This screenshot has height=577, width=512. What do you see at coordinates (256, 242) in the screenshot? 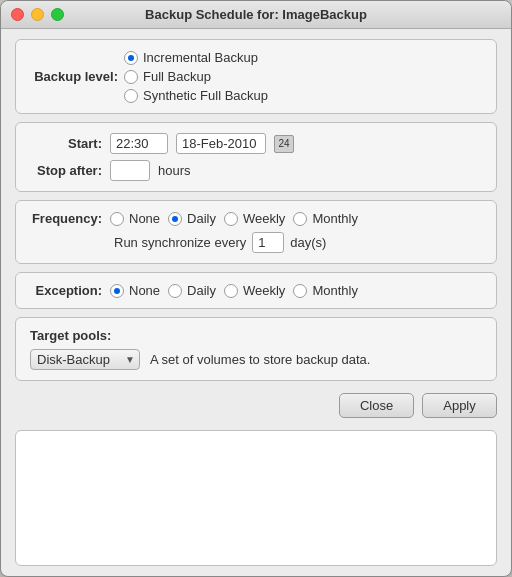
I see `sync-row: Run synchronize every day(s)` at bounding box center [256, 242].